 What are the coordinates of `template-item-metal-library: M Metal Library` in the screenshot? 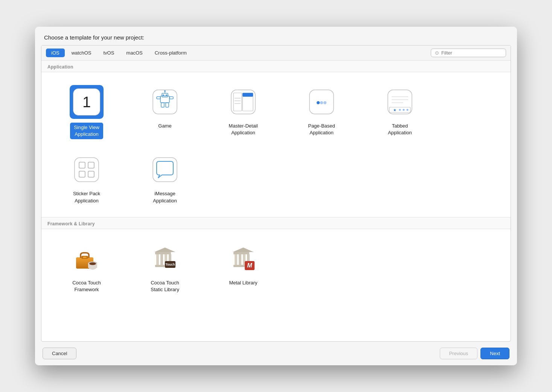 It's located at (243, 267).